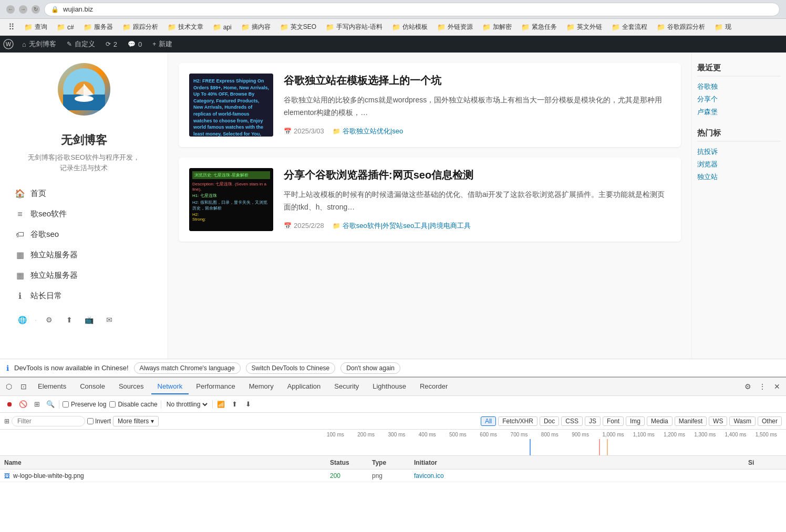 This screenshot has height=532, width=786. I want to click on invert-input, so click(90, 421).